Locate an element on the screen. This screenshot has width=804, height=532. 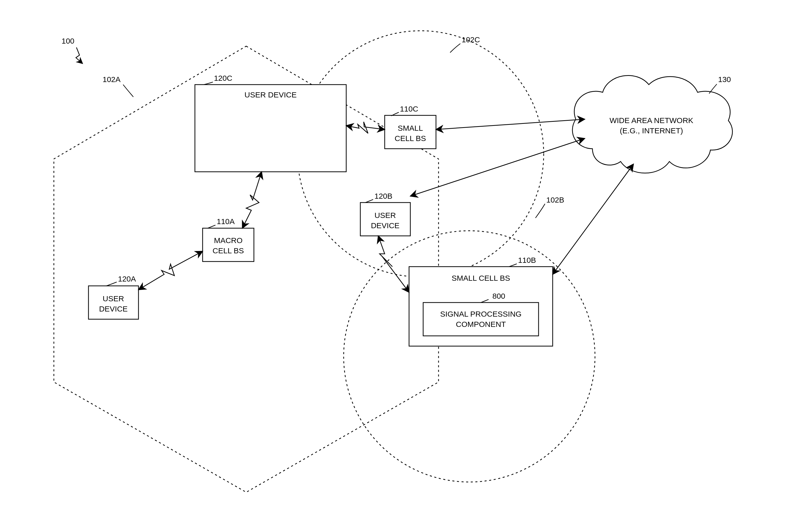
link-macro-to-userA is located at coordinates (170, 271).